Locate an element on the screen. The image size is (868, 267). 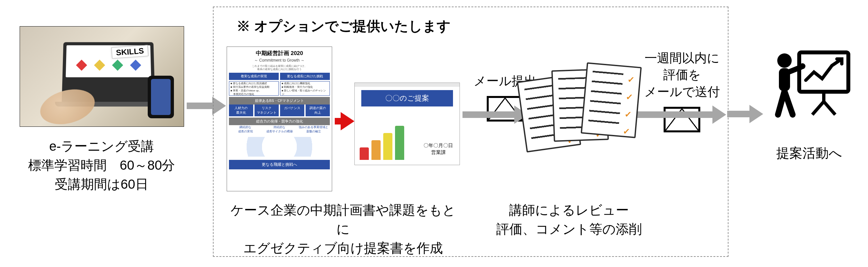
mail-feedback-l1: 一週間以内に is located at coordinates (682, 58).